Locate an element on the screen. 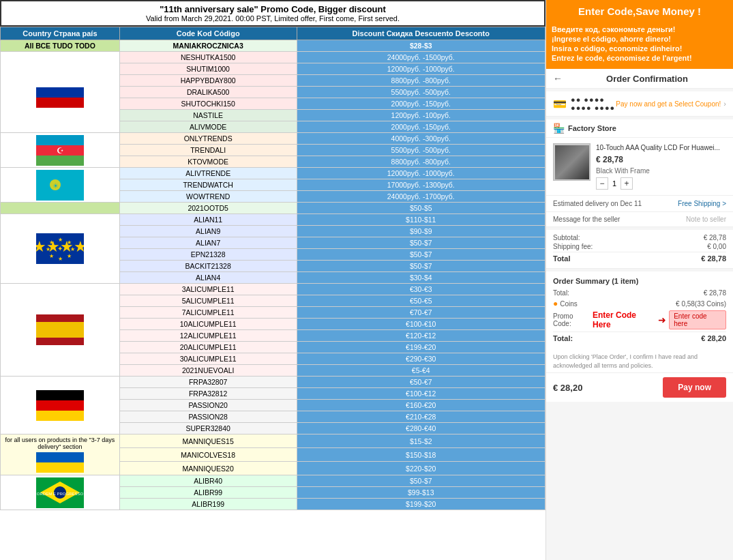  back-arrow-icon: ← is located at coordinates (558, 78).